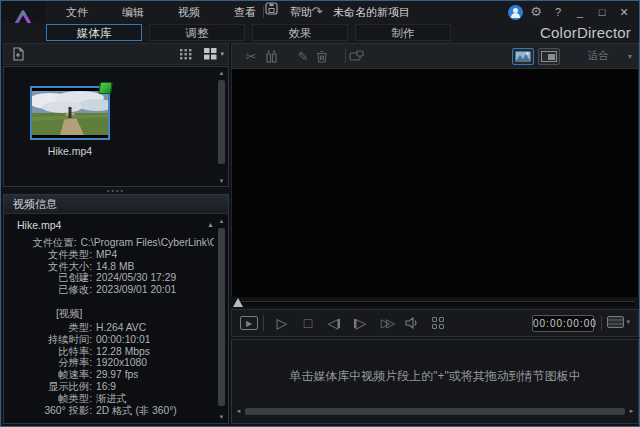  Describe the element at coordinates (222, 128) in the screenshot. I see `library-scrollbar: ▲ ▼` at that location.